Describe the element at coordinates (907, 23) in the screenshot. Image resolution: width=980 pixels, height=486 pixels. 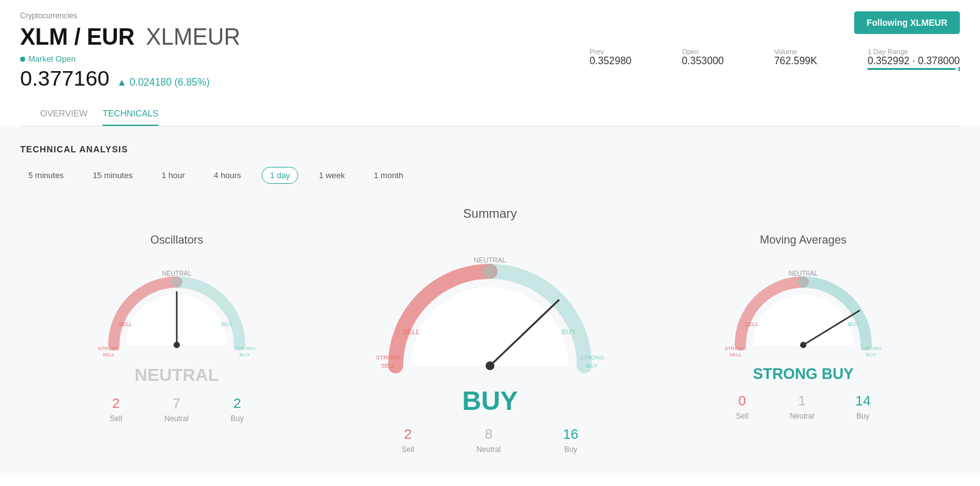
I see `follow-button: Following XLMEUR` at that location.